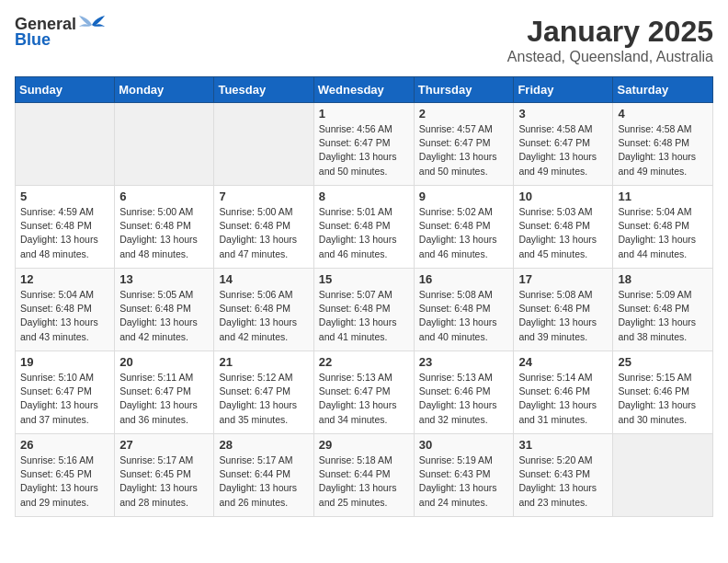 The image size is (728, 563). What do you see at coordinates (364, 393) in the screenshot?
I see `week-row-4: 19Sunrise: 5:10 AMSunset: 6:47 PMDayligh…` at bounding box center [364, 393].